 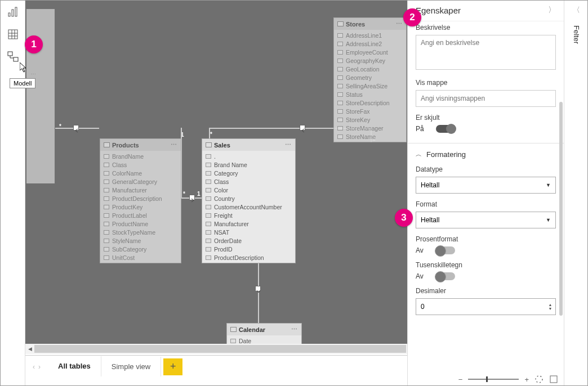 I want to click on table-field: EmployeeCount, so click(x=370, y=52).